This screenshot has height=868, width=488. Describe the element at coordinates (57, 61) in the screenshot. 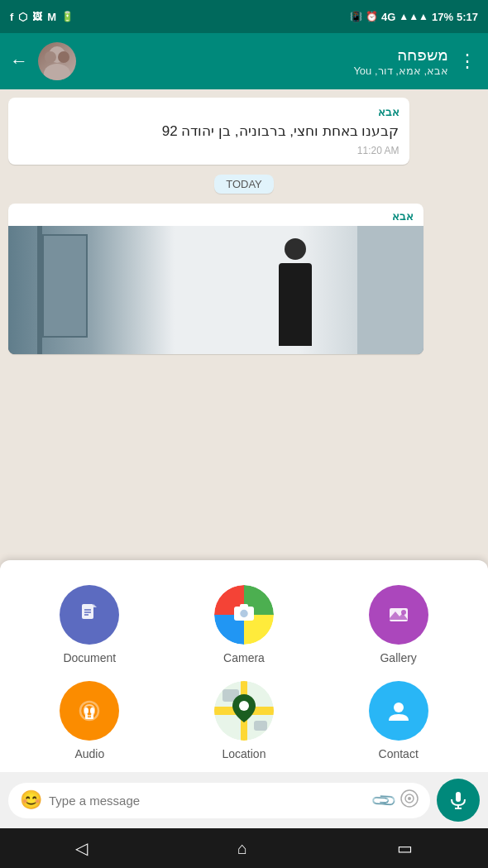

I see `avatar-image` at that location.